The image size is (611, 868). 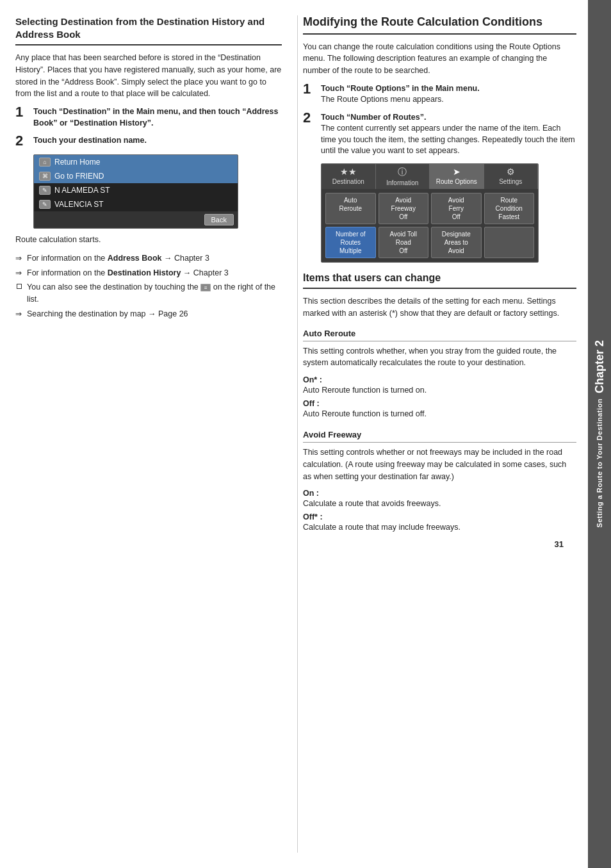 What do you see at coordinates (456, 242) in the screenshot?
I see `grid-cell-designate-areas: DesignateAreas toAvoid` at bounding box center [456, 242].